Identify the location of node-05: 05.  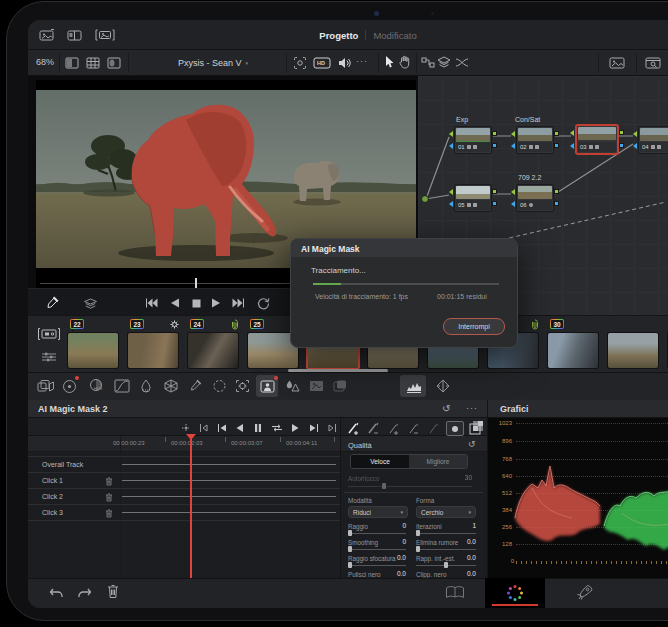
(473, 198).